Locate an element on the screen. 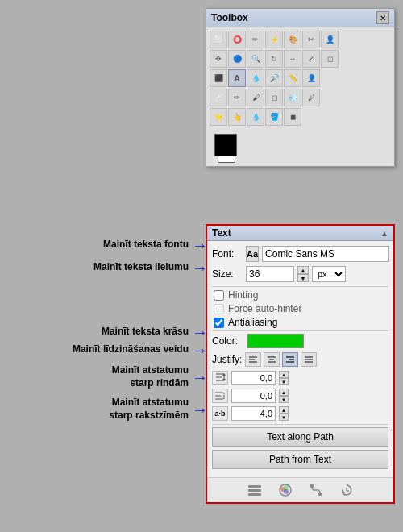 This screenshot has width=403, height=532. justify-right-button is located at coordinates (290, 360).